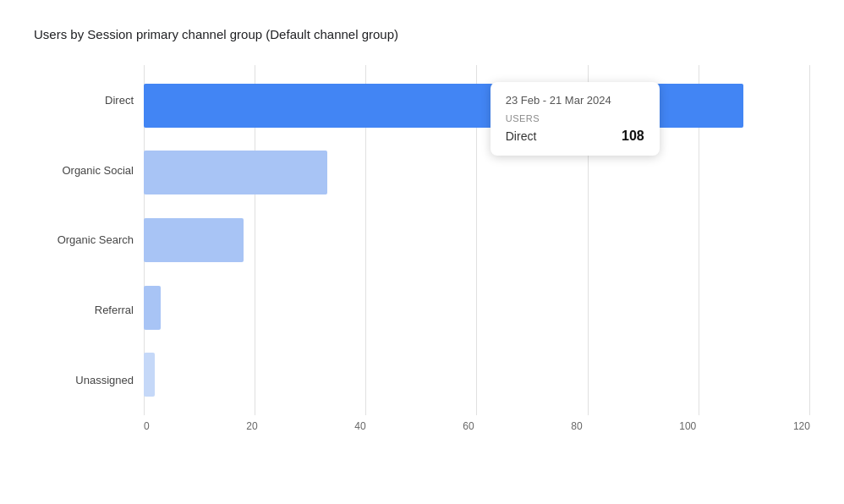 This screenshot has width=844, height=504. Describe the element at coordinates (575, 136) in the screenshot. I see `tooltip-row: Direct 108` at that location.